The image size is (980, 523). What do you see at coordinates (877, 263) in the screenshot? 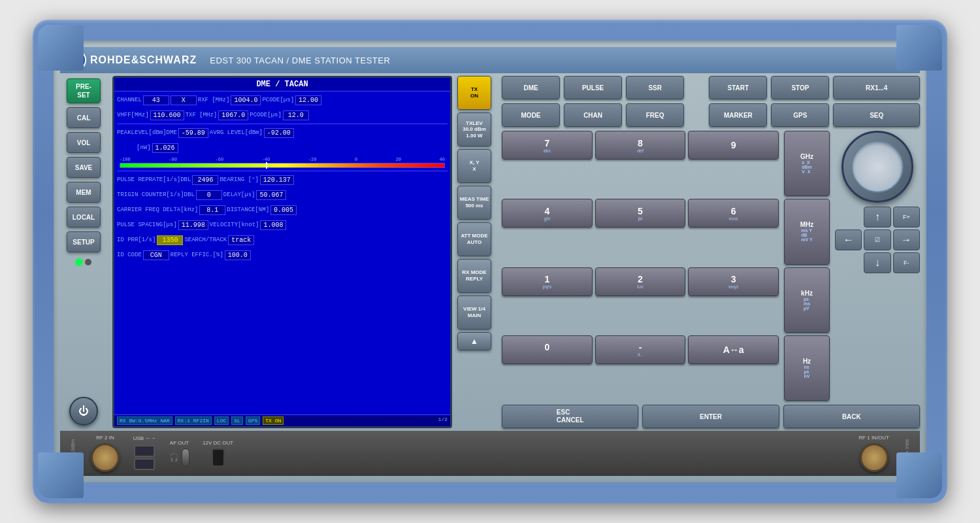
I see `nav-down-button: ↓` at bounding box center [877, 263].